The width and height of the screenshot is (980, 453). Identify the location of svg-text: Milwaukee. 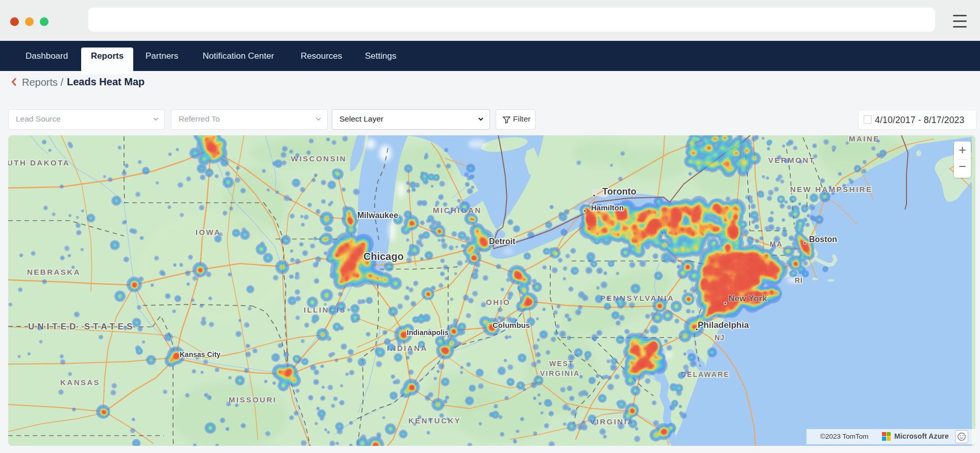
(378, 216).